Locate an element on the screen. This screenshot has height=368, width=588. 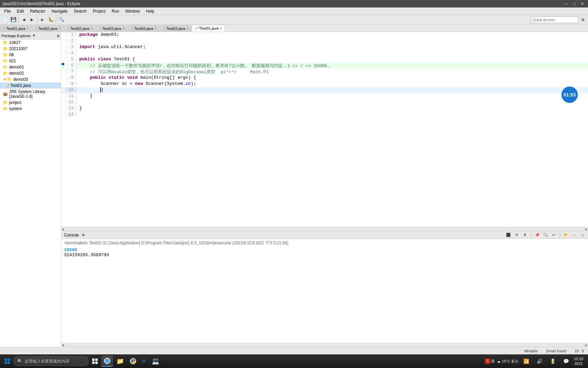
console-title: Console is located at coordinates (71, 235).